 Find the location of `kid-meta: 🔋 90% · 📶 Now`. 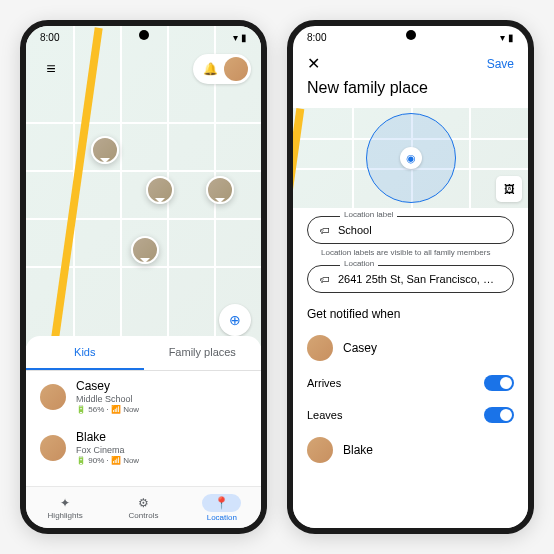

kid-meta: 🔋 90% · 📶 Now is located at coordinates (162, 460).